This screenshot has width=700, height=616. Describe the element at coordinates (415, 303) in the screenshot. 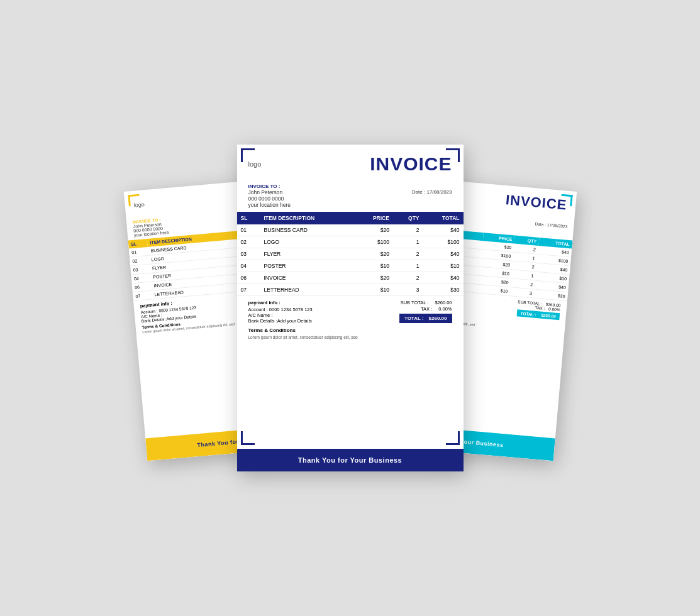

I see `center-subtotal-label: SUB TOTAL :` at that location.